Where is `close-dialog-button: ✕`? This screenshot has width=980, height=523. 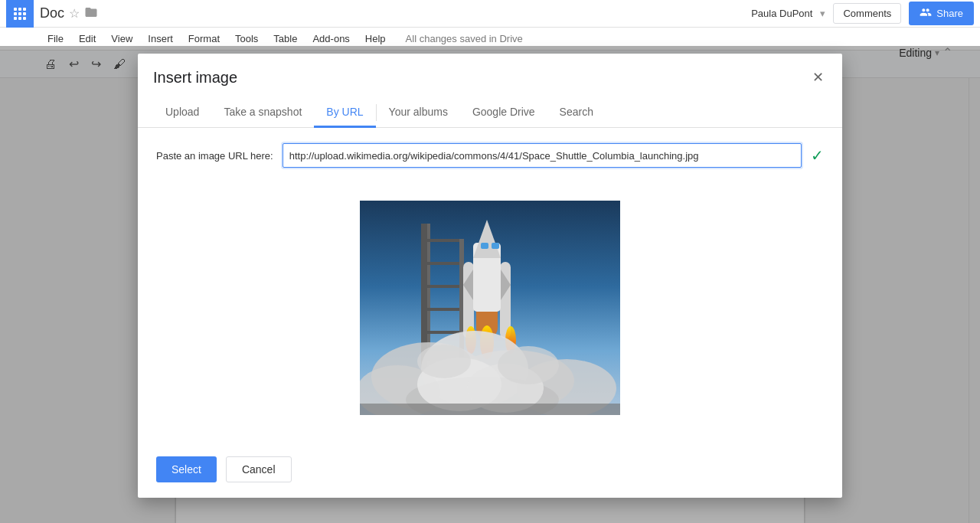
close-dialog-button: ✕ is located at coordinates (818, 77).